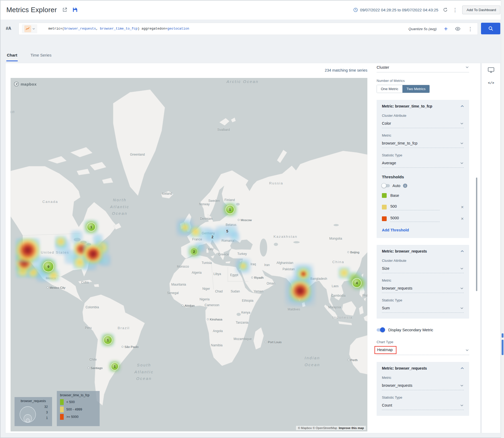 This screenshot has width=504, height=438. Describe the element at coordinates (423, 177) in the screenshot. I see `thresholds-title: Thresholds` at that location.